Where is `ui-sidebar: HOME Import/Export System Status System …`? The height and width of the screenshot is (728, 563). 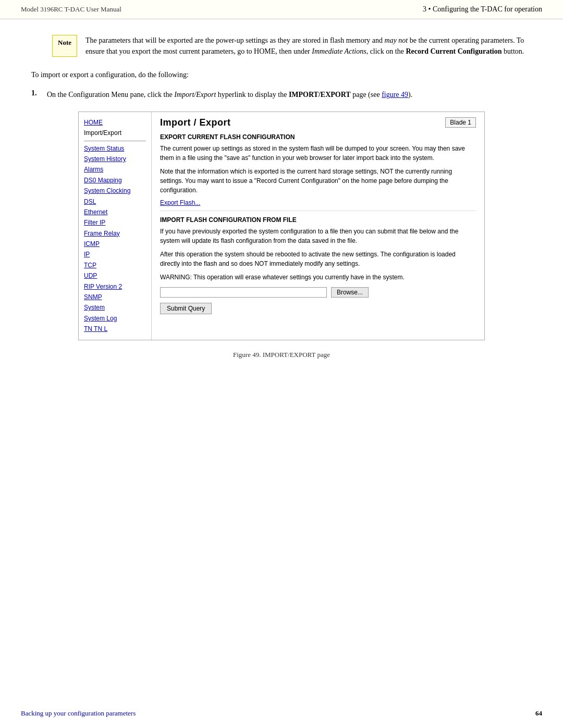
ui-sidebar: HOME Import/Export System Status System … is located at coordinates (115, 226).